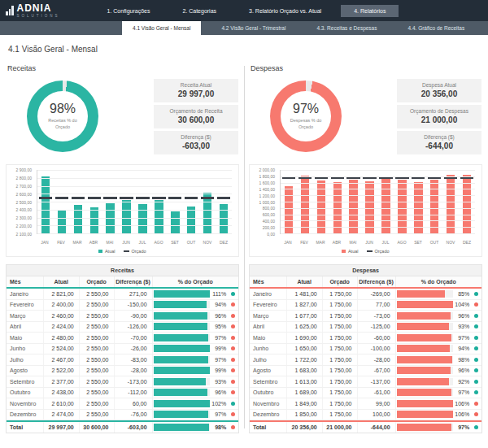  I want to click on legend-orcado-dash-icon, so click(369, 251).